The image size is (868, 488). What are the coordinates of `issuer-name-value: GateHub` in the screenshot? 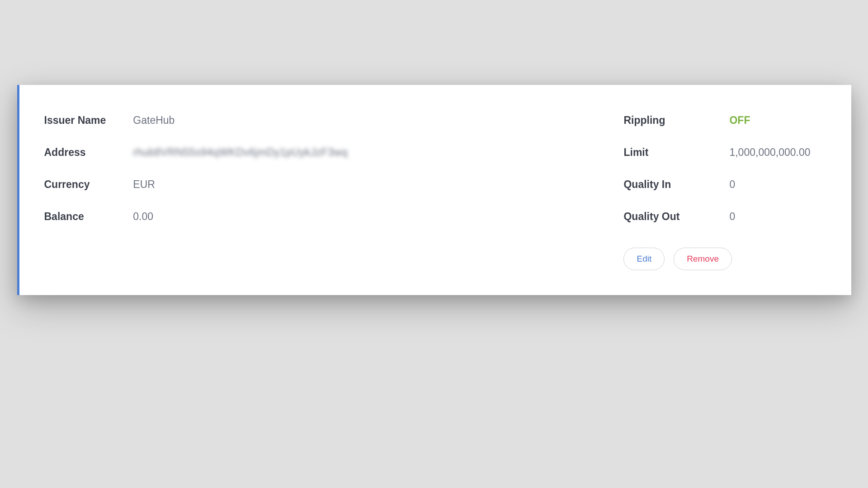 It's located at (241, 120).